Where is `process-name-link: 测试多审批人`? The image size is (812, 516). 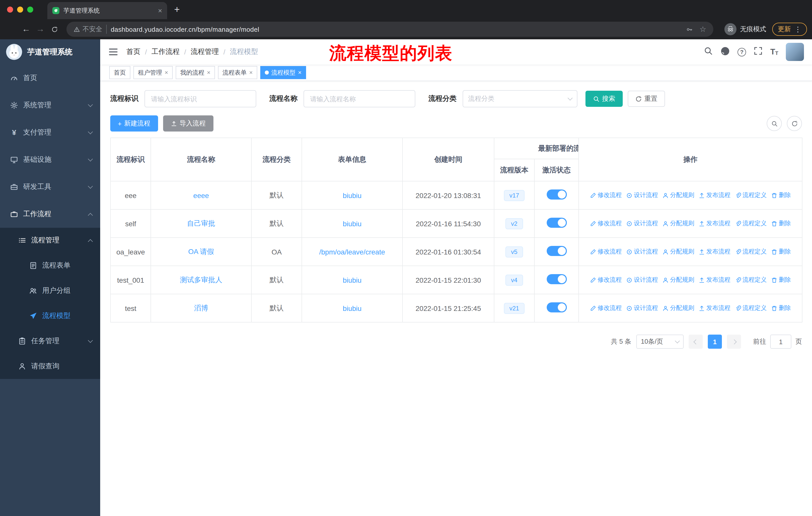 process-name-link: 测试多审批人 is located at coordinates (201, 279).